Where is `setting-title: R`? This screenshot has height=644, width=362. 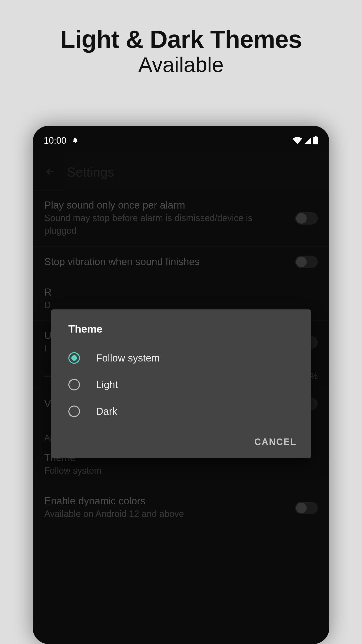 setting-title: R is located at coordinates (48, 292).